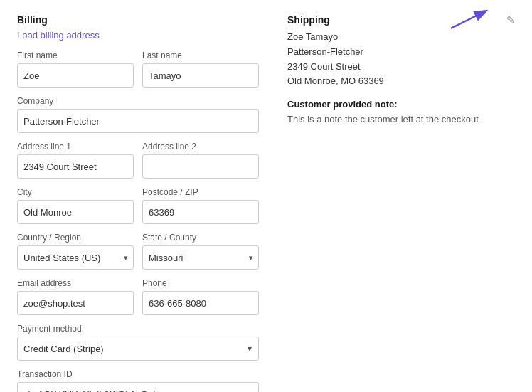  What do you see at coordinates (511, 20) in the screenshot?
I see `edit-icon: ✎` at bounding box center [511, 20].